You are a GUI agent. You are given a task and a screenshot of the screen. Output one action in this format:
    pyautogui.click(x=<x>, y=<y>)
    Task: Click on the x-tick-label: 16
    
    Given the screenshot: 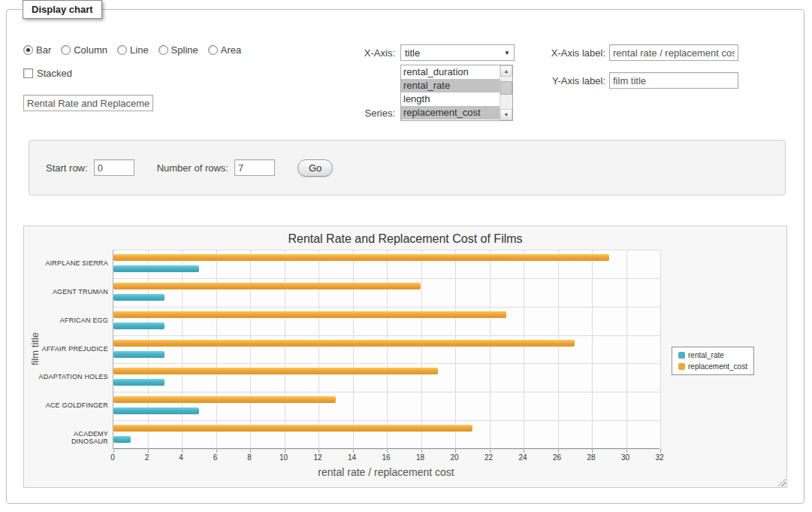 What is the action you would take?
    pyautogui.click(x=386, y=457)
    